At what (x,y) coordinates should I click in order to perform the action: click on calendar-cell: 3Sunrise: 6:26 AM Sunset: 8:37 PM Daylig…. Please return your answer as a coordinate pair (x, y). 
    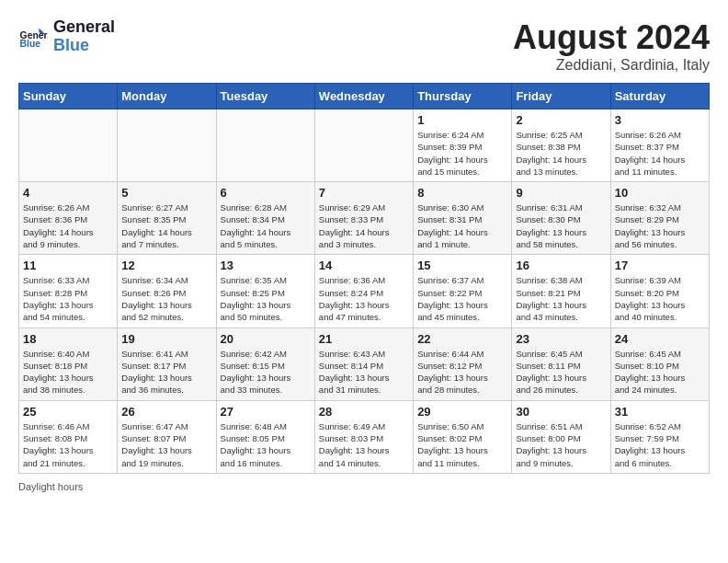
    Looking at the image, I should click on (660, 145).